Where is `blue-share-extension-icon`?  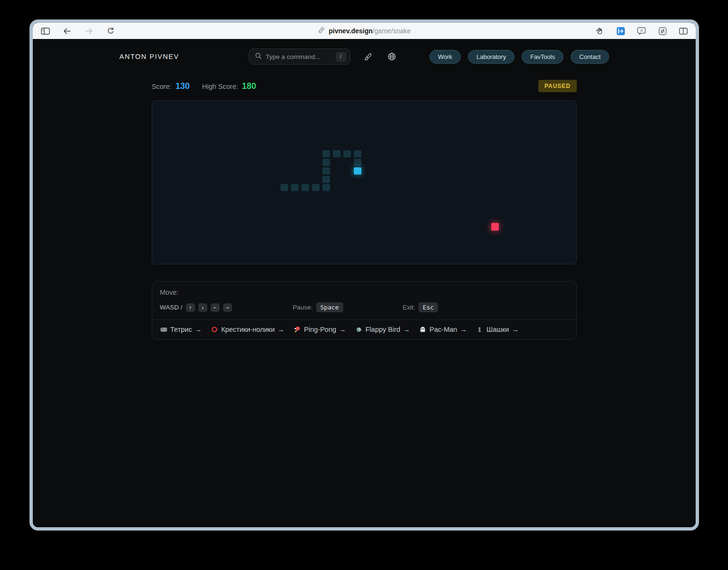
blue-share-extension-icon is located at coordinates (621, 31).